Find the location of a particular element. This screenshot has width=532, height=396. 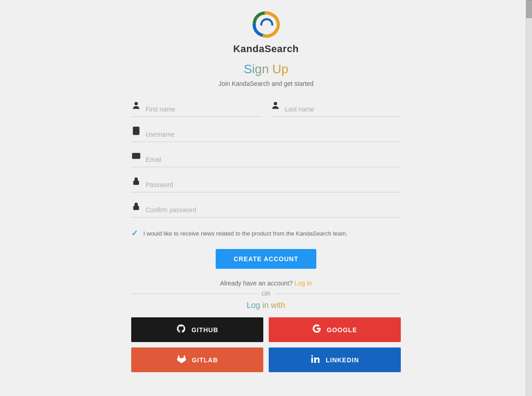

gitlab-button: GITLAB is located at coordinates (197, 360).